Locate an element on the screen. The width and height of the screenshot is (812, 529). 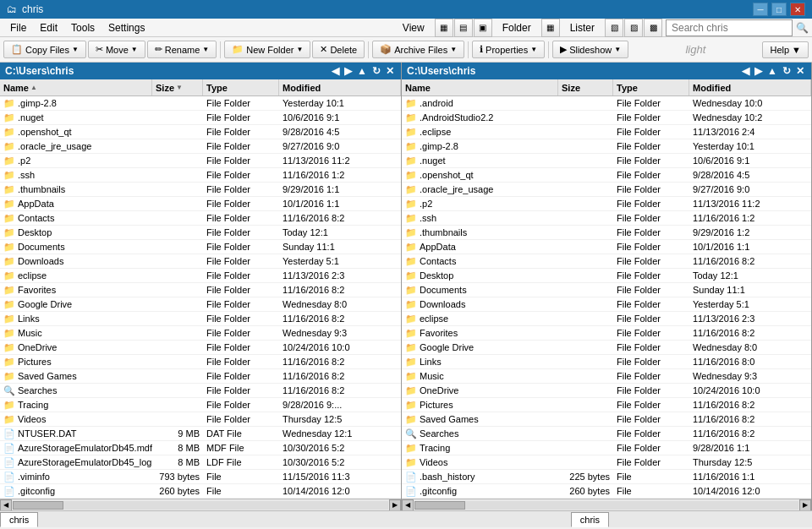
left-col-modified: Modified is located at coordinates (340, 88).